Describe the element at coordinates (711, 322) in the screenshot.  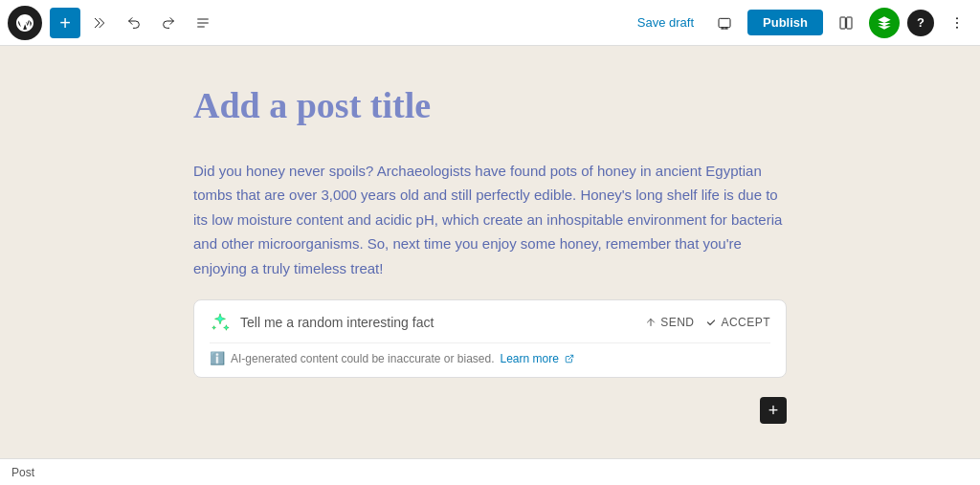
I see `check-icon` at that location.